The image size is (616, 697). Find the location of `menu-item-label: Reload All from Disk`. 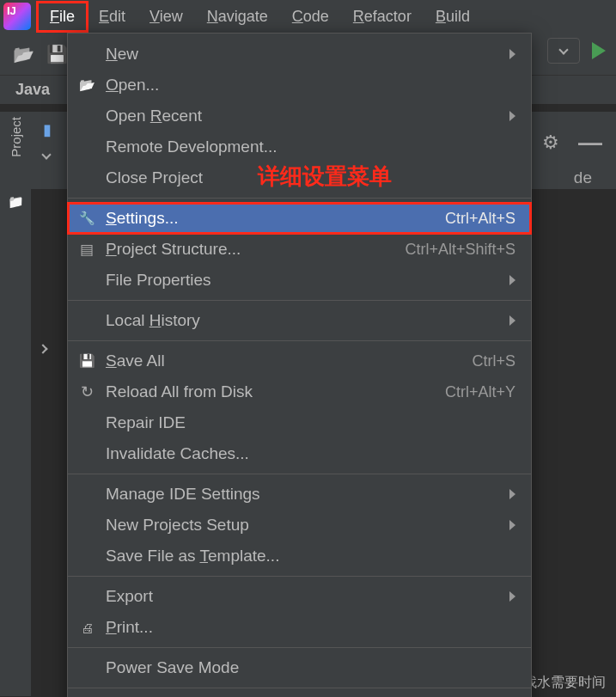

menu-item-label: Reload All from Disk is located at coordinates (275, 392).